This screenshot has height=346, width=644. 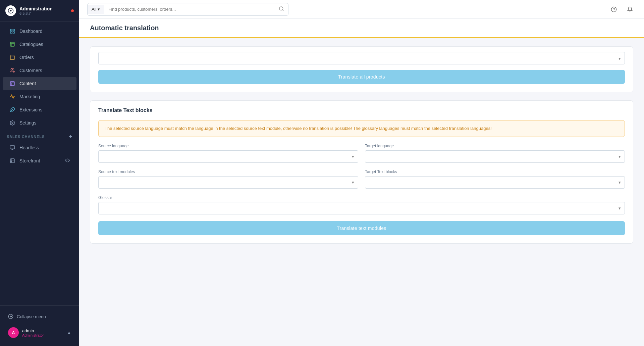 I want to click on notification-dot, so click(x=72, y=11).